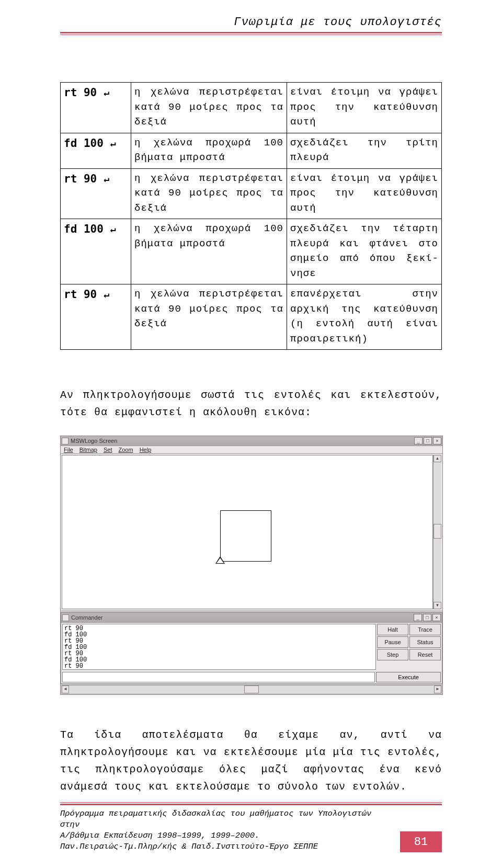 The image size is (502, 868). What do you see at coordinates (88, 450) in the screenshot?
I see `menu-bitmap: Bitmap` at bounding box center [88, 450].